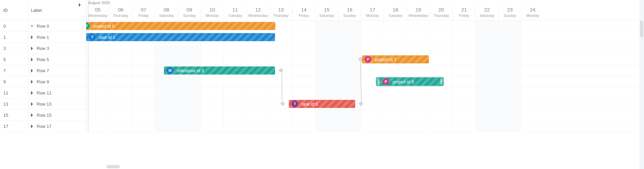 The height and width of the screenshot is (169, 644). I want to click on month-label: August 2020, so click(99, 3).